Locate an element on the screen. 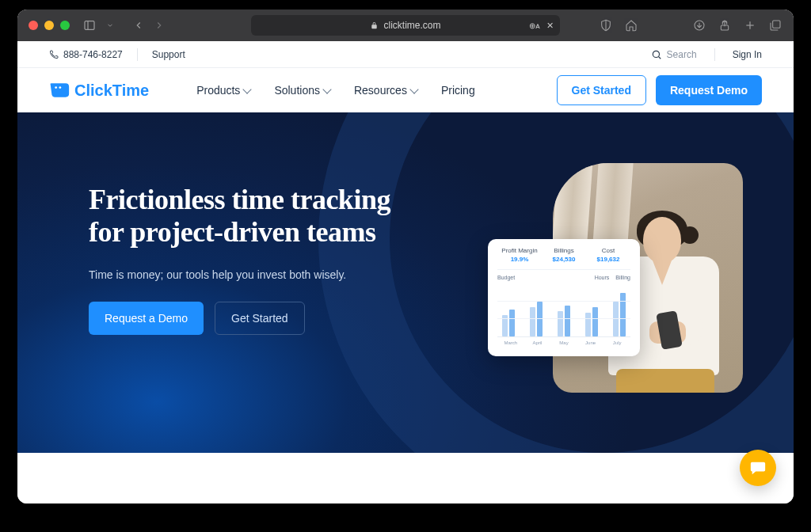 This screenshot has width=811, height=532. home-icon is located at coordinates (631, 25).